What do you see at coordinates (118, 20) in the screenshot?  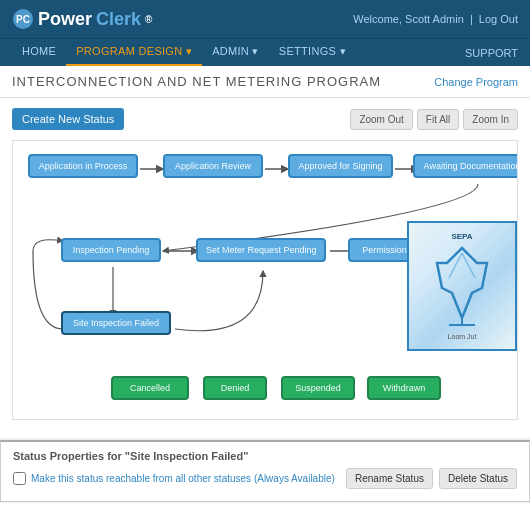 I see `logo-clerk: Clerk` at bounding box center [118, 20].